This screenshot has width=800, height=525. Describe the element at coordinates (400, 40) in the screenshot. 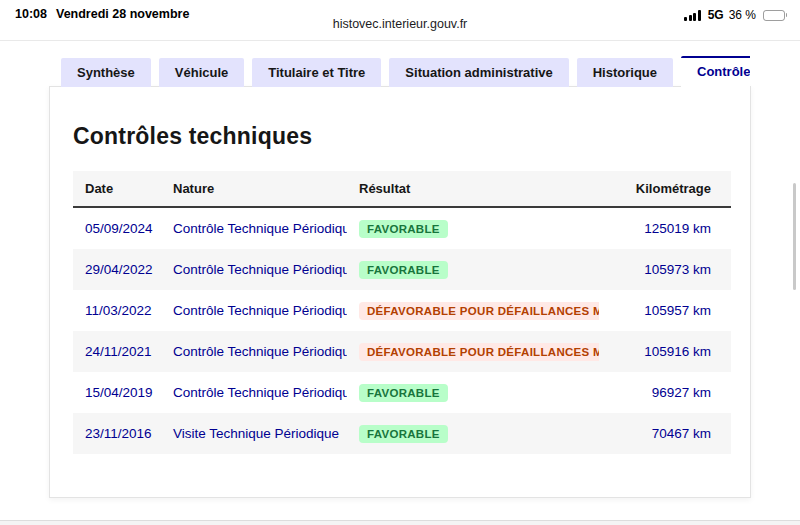

I see `toolbar-divider` at that location.